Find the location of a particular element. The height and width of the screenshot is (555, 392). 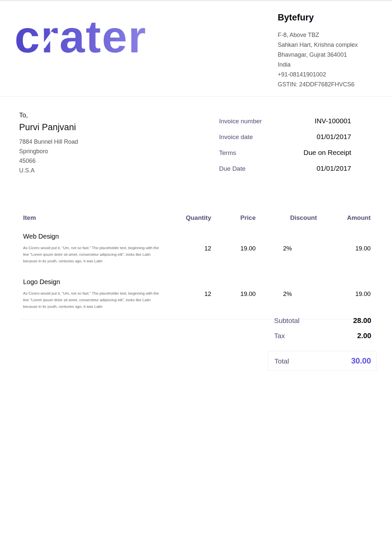

logo-slash-icon is located at coordinates (155, 50).